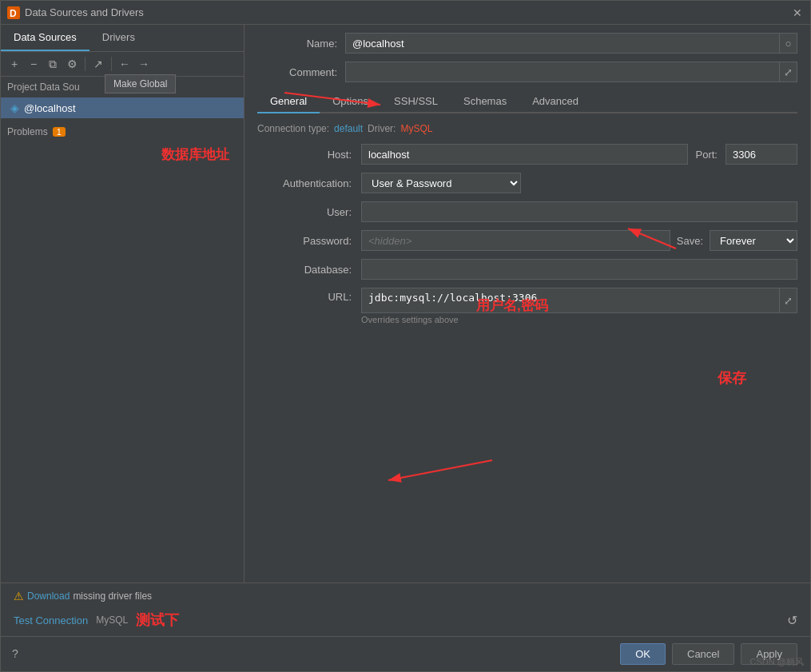  I want to click on url-field-area: jdbc:mysql://localhost:3306 ⤢ Overrides …, so click(579, 306).